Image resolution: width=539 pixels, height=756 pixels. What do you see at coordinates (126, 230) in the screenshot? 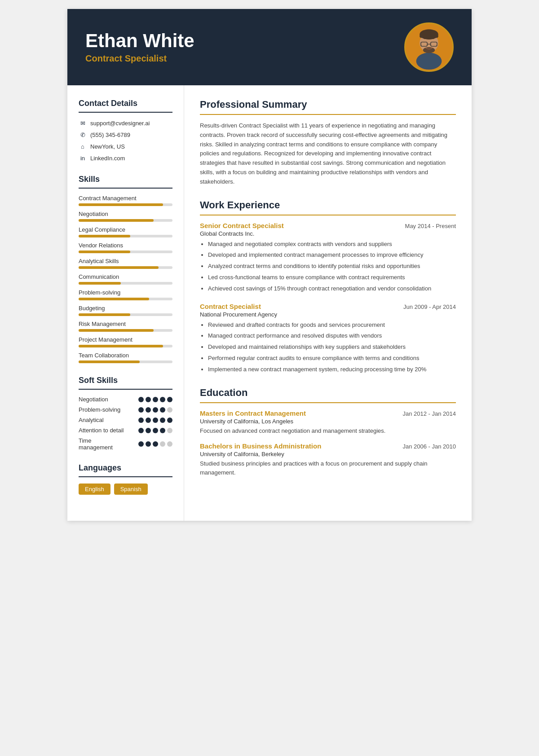
I see `skill-name: Legal Compliance` at bounding box center [126, 230].